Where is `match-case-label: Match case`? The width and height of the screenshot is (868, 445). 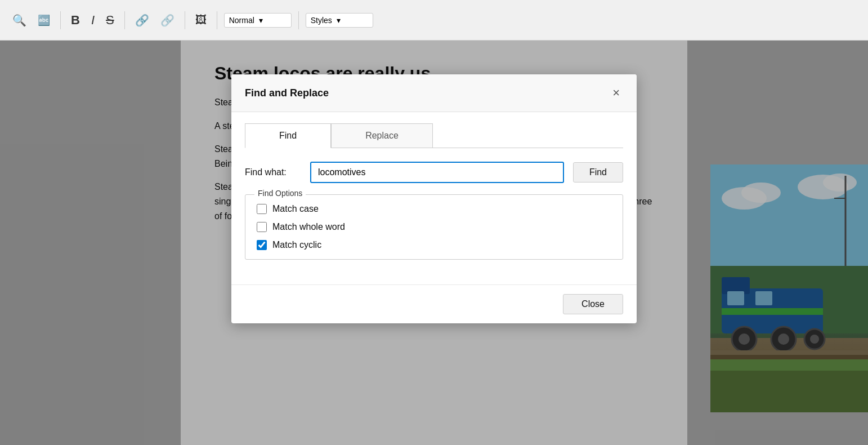 match-case-label: Match case is located at coordinates (296, 209).